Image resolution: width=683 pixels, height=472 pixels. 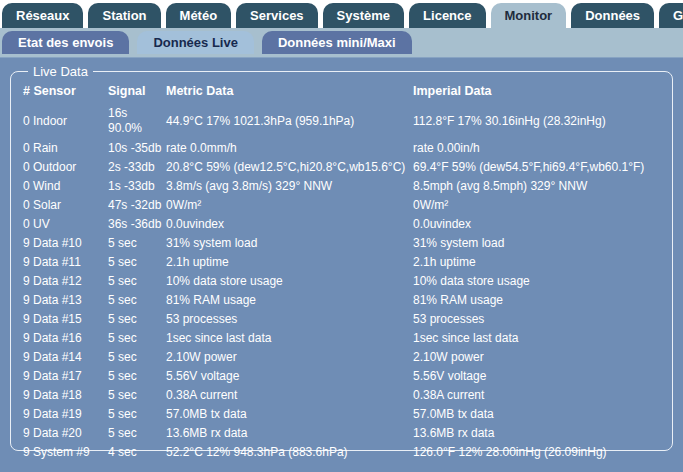 What do you see at coordinates (342, 262) in the screenshot?
I see `table-row: 9 Data #11 5 sec 2.1h uptime 2.1h uptime` at bounding box center [342, 262].